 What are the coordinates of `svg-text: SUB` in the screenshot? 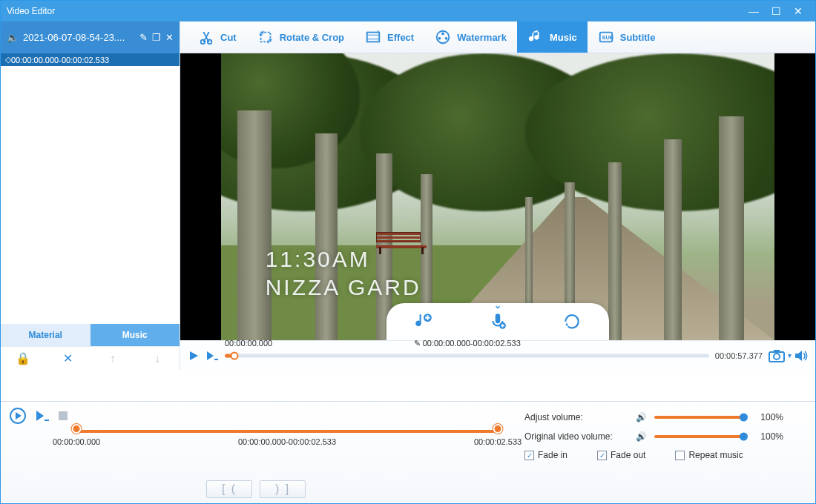 It's located at (607, 37).